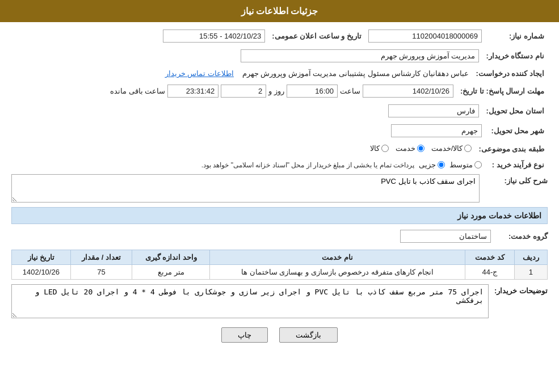 The width and height of the screenshot is (559, 392). I want to click on need-desc-section: شرح کلی نیاز:, so click(279, 188).